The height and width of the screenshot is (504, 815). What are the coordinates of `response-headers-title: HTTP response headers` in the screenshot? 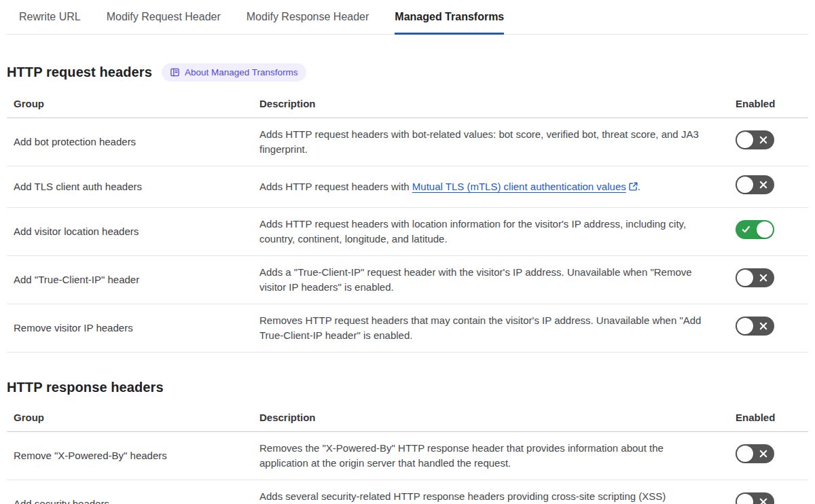 It's located at (86, 387).